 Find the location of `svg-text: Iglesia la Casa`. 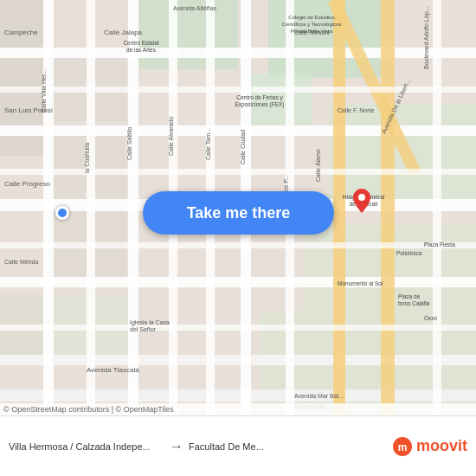

svg-text: Iglesia la Casa is located at coordinates (150, 323).